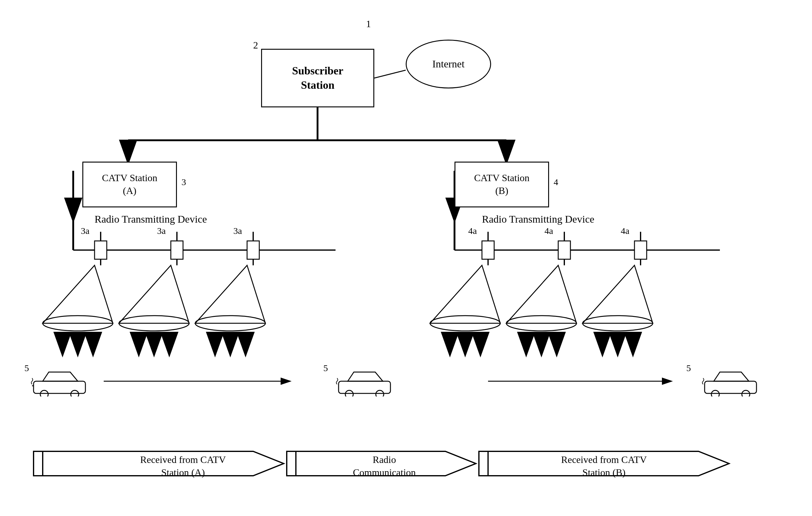  I want to click on vehicle-label-center: 5, so click(326, 368).